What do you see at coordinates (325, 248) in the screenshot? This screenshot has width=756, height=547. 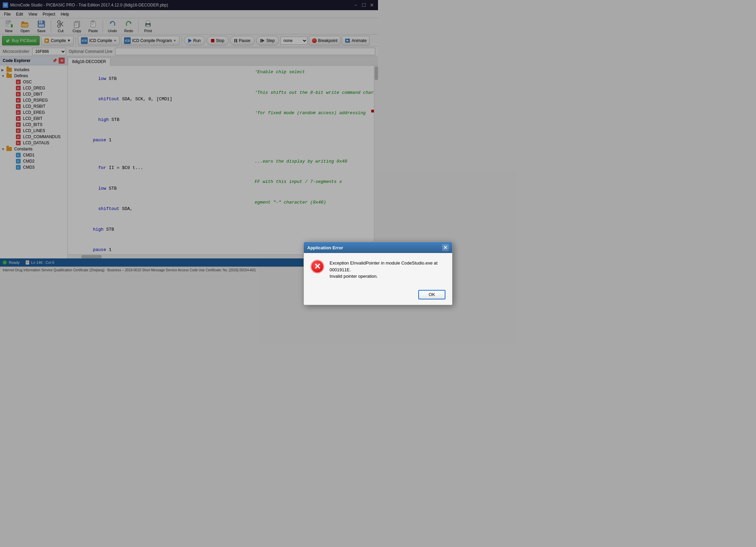 I see `modal-title: Application Error` at bounding box center [325, 248].